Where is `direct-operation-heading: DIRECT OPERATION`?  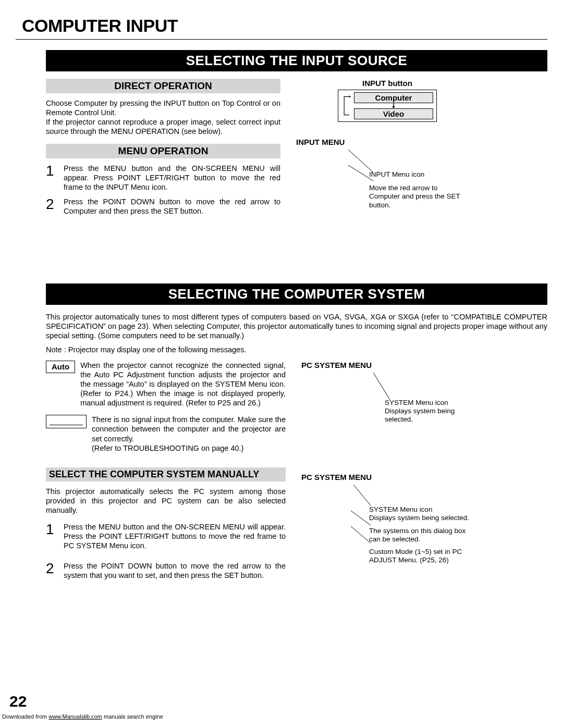
direct-operation-heading: DIRECT OPERATION is located at coordinates (163, 86).